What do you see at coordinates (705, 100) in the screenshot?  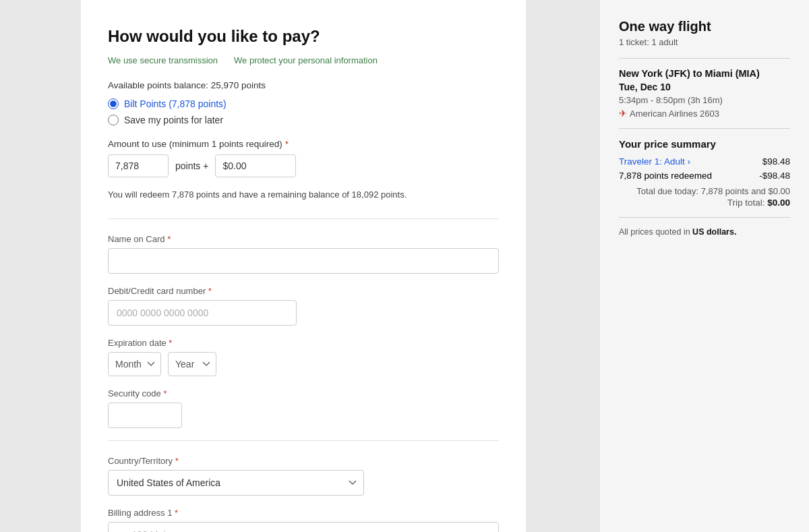 I see `route-time: 5:34pm - 8:50pm (3h 16m)` at bounding box center [705, 100].